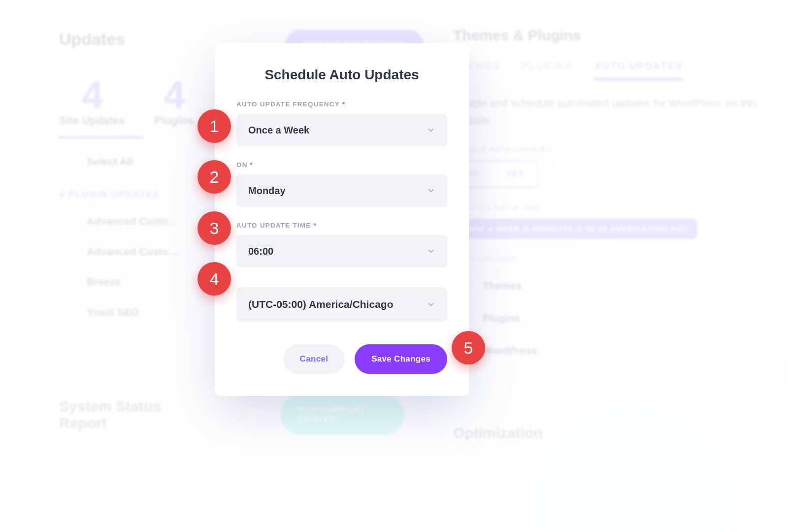  Describe the element at coordinates (214, 279) in the screenshot. I see `annotation-callout-4: 4` at that location.